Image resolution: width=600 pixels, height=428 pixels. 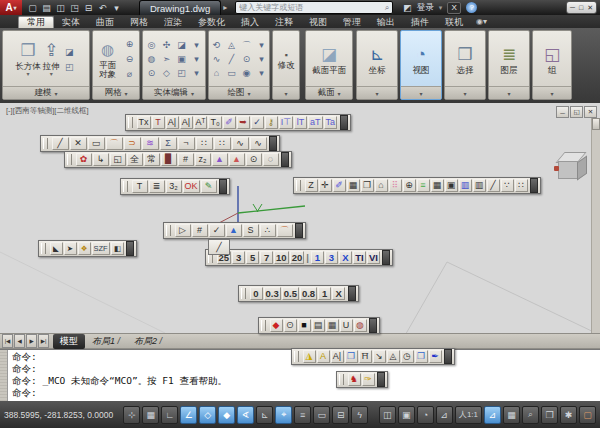 What do you see at coordinates (148, 342) in the screenshot?
I see `layout-tab: 布局2` at bounding box center [148, 342].